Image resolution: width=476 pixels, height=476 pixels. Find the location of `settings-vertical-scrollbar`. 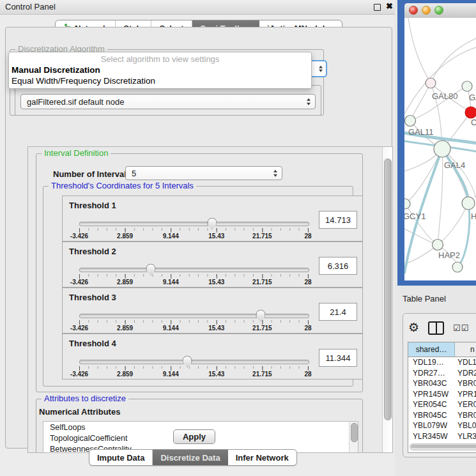

settings-vertical-scrollbar is located at coordinates (387, 300).